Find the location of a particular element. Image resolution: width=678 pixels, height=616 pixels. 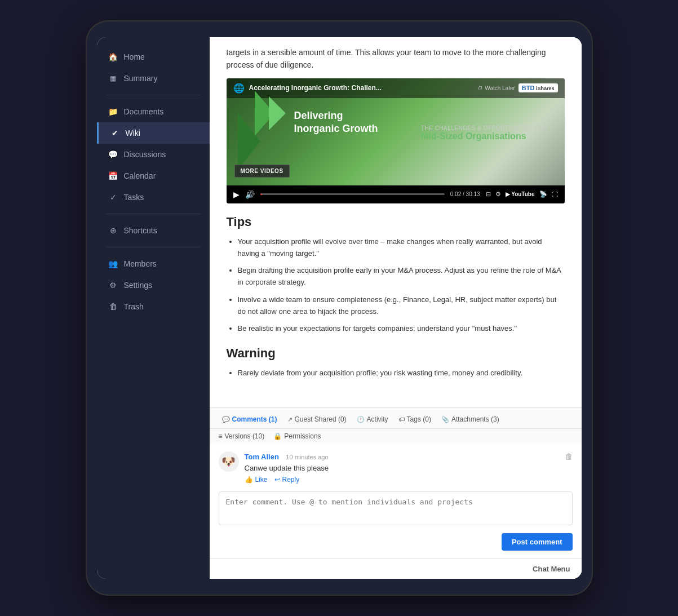

tab-comments: 💬 Comments (1) is located at coordinates (250, 419).